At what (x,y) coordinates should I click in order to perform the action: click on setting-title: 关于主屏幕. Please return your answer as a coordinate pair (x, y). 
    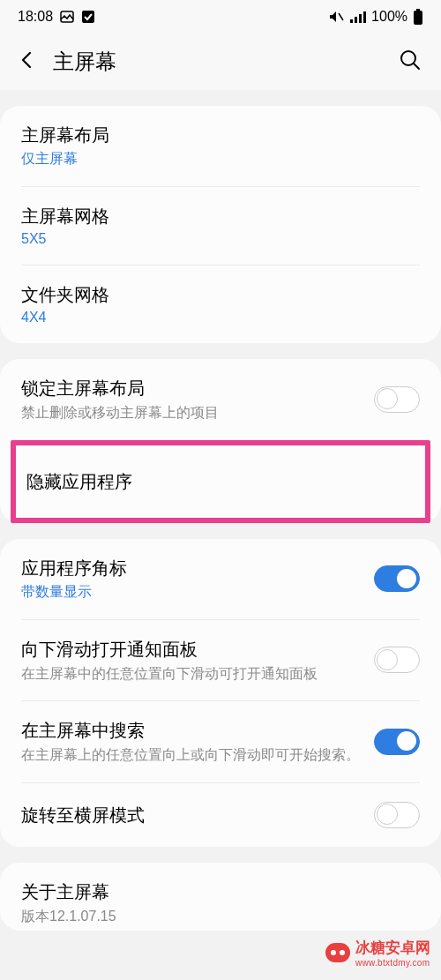
    Looking at the image, I should click on (220, 892).